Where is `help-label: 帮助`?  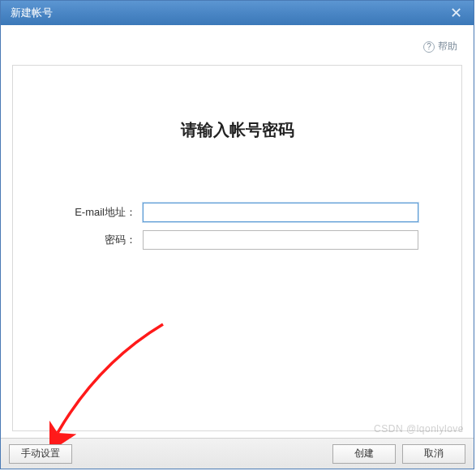
help-label: 帮助 is located at coordinates (448, 47).